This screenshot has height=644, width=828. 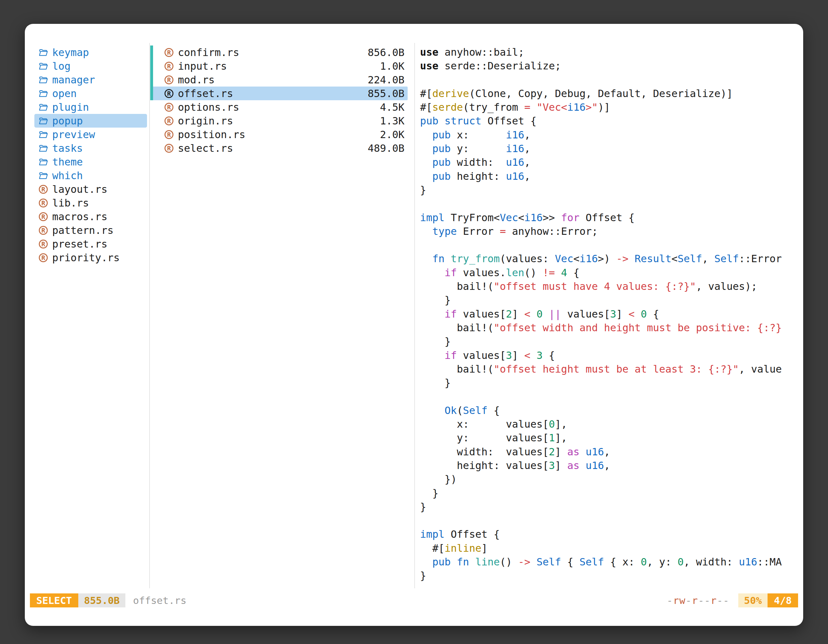 What do you see at coordinates (612, 121) in the screenshot?
I see `code-line: pub struct Offset {` at bounding box center [612, 121].